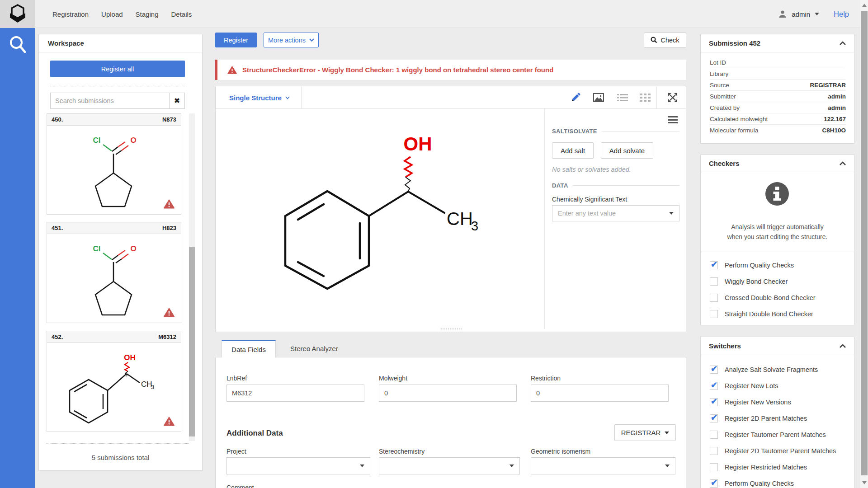  What do you see at coordinates (398, 70) in the screenshot?
I see `error-message: StructureCheckerError - Wiggly Bond Chec…` at bounding box center [398, 70].